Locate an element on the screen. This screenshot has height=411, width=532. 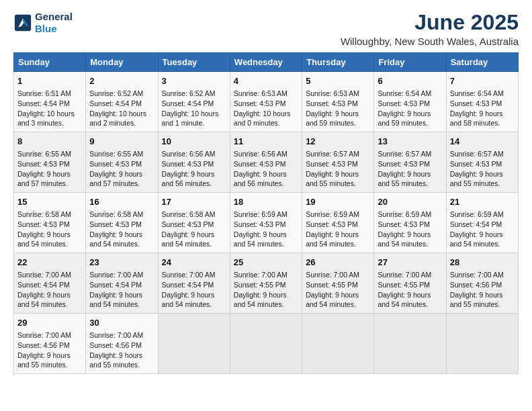
day-number: 15 is located at coordinates (50, 202).